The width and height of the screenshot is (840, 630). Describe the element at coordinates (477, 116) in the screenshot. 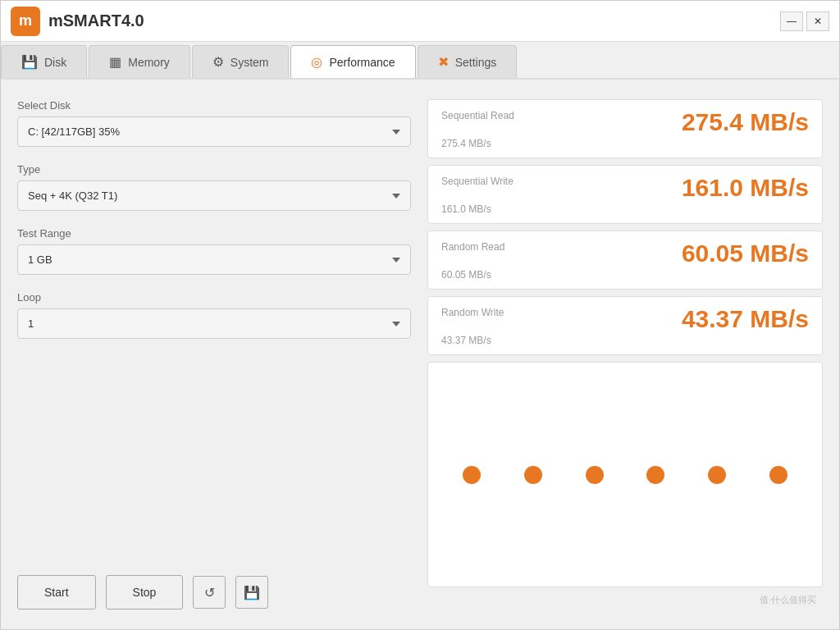

I see `seq-read-label: Sequential Read` at that location.